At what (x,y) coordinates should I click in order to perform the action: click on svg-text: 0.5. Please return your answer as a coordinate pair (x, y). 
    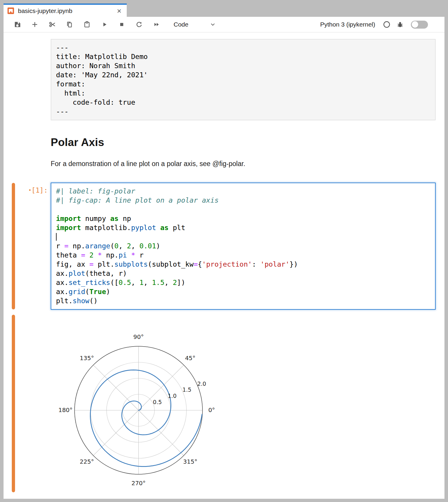
    Looking at the image, I should click on (157, 402).